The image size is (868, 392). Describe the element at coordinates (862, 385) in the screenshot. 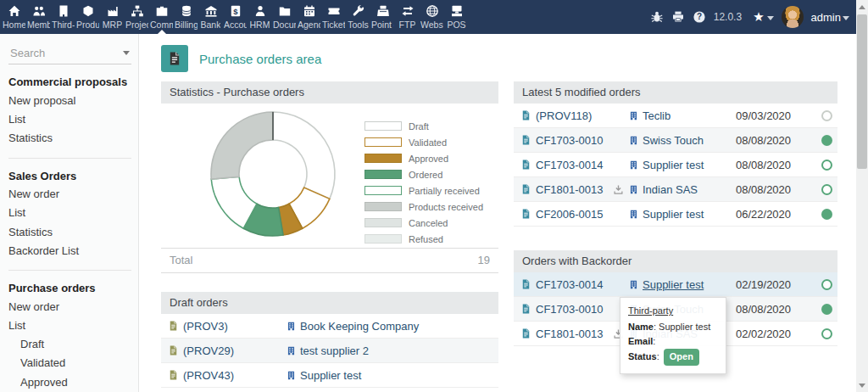

I see `scroll-down-arrow` at that location.